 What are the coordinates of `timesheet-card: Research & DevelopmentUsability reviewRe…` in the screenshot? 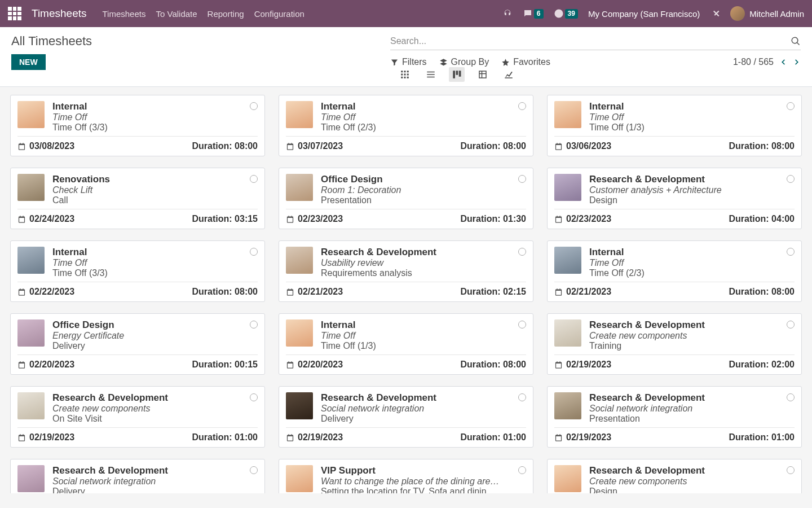 It's located at (406, 271).